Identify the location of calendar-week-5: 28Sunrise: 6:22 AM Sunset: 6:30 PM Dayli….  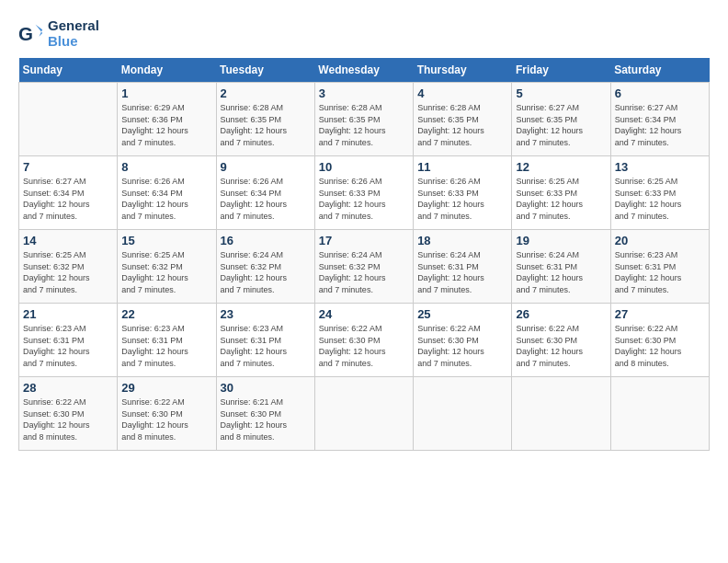
(364, 414).